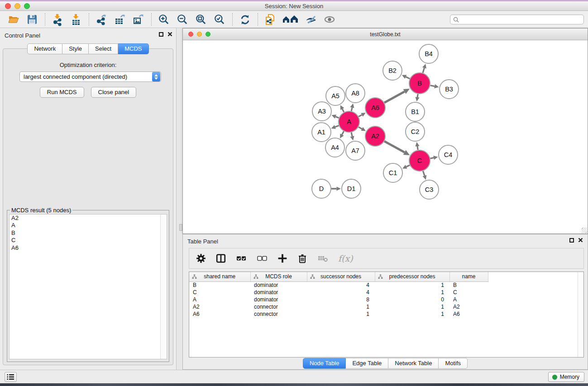 The image size is (588, 386). Describe the element at coordinates (335, 96) in the screenshot. I see `graph-node-A5: A5` at that location.